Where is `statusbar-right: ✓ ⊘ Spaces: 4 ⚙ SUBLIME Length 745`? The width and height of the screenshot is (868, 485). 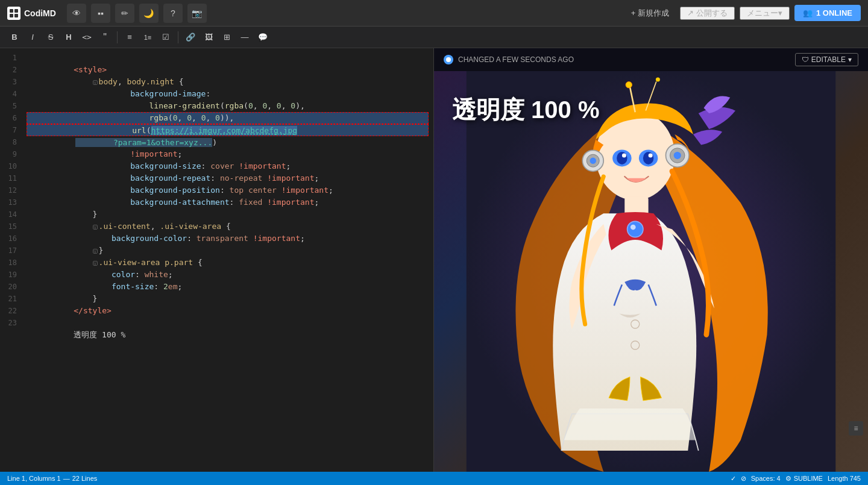
statusbar-right: ✓ ⊘ Spaces: 4 ⚙ SUBLIME Length 745 is located at coordinates (796, 478).